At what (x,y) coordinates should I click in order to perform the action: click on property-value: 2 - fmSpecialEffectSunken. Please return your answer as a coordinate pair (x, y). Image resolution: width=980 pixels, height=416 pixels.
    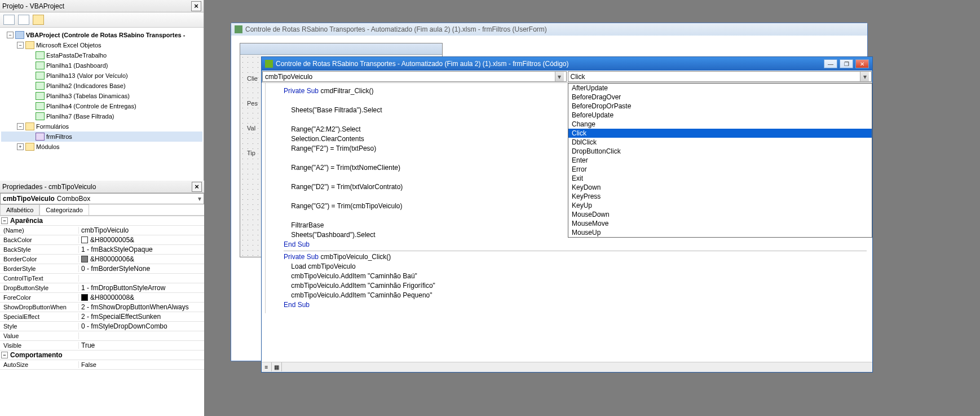
    Looking at the image, I should click on (142, 317).